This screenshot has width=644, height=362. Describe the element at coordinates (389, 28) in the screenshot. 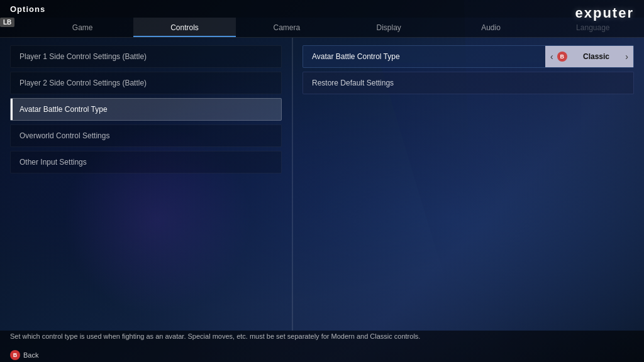

I see `tab-display: Display` at that location.